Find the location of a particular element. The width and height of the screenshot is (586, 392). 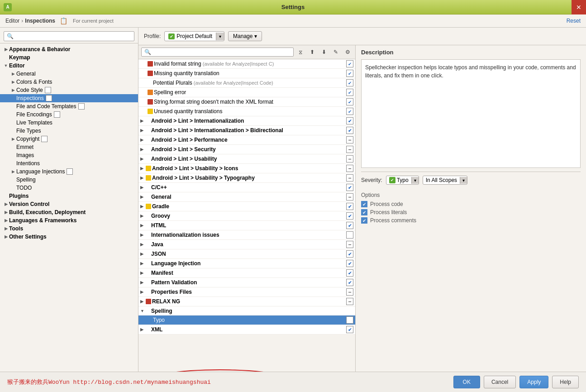

insp-item-android-lint-intl: ▶Android > Lint > Internationalization✔ is located at coordinates (247, 121).